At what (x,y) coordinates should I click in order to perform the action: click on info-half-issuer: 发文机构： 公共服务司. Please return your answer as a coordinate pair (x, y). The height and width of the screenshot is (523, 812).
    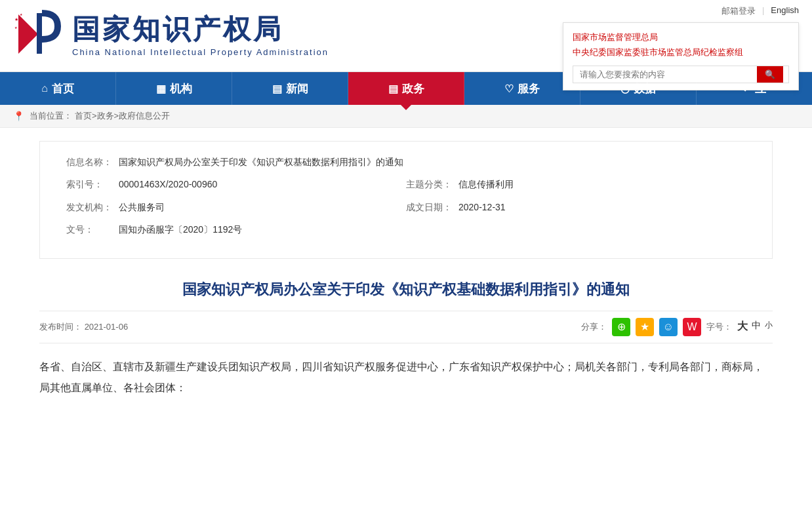
    Looking at the image, I should click on (236, 207).